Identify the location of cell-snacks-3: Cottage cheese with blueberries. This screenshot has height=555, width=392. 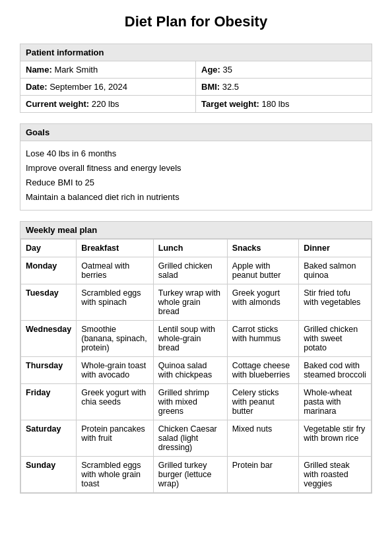
(263, 371).